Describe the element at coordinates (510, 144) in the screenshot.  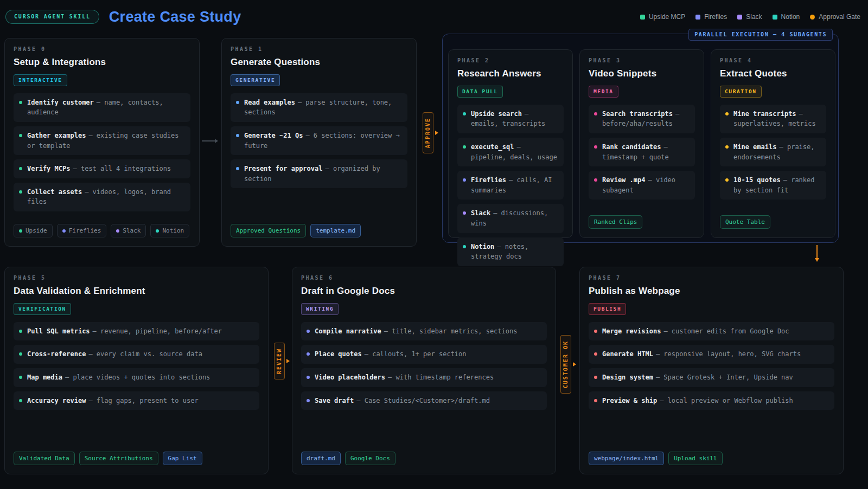
I see `phase-2-card: PHASE 2 Research Answers DATA PULL Upsid…` at that location.